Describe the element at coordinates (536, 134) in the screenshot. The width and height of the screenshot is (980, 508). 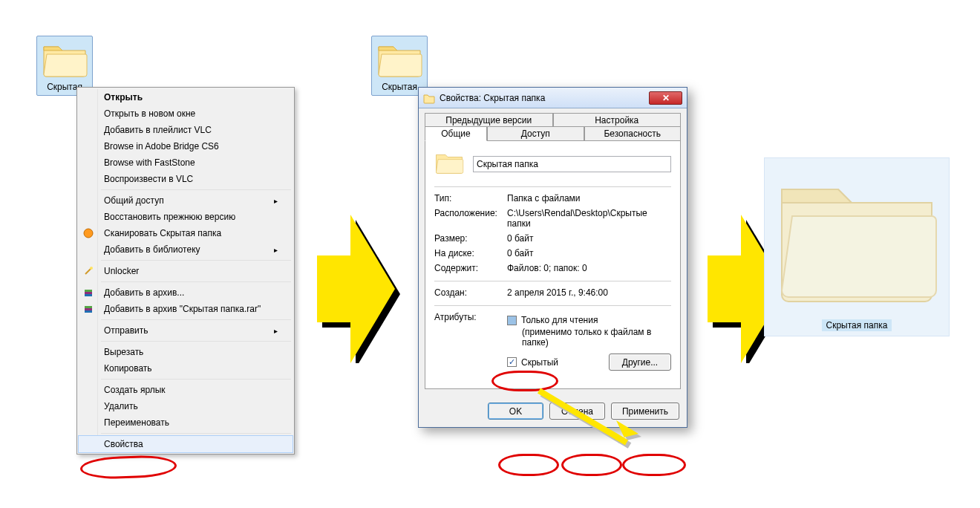
I see `tab-access: Доступ` at that location.